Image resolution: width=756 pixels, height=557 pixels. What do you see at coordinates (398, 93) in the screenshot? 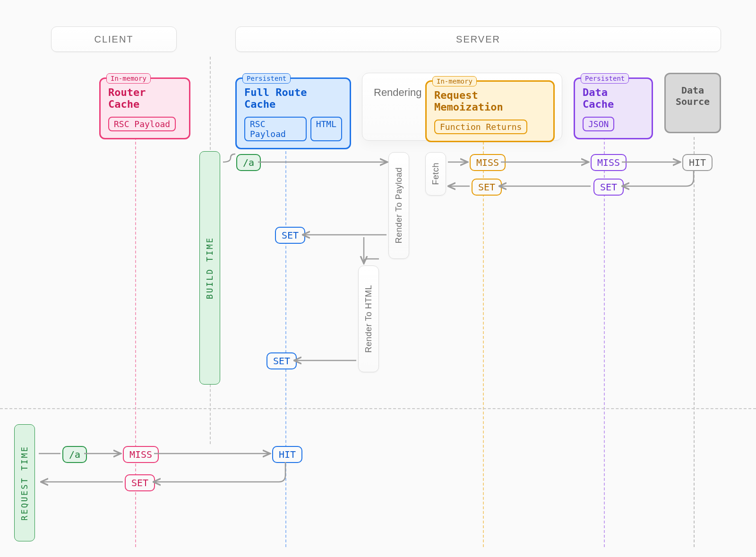
I see `rendering-label: Rendering` at bounding box center [398, 93].